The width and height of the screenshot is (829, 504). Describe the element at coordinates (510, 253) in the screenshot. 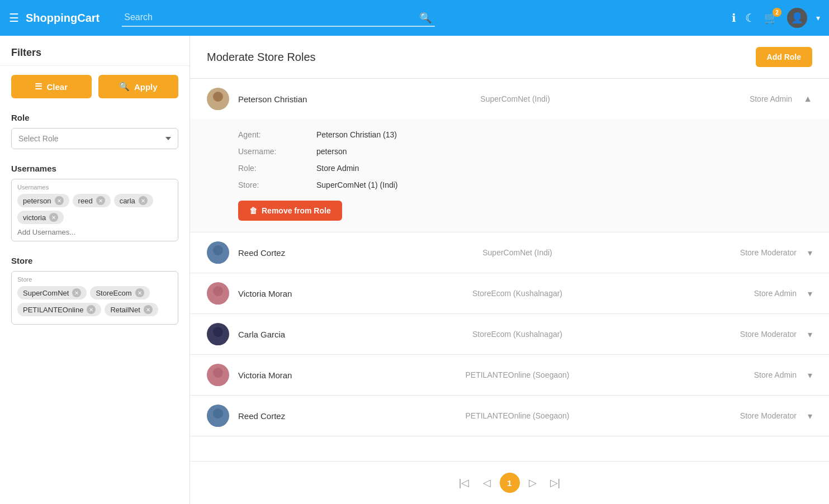

I see `role-row-header-2: Reed Cortez SuperComNet (Indi) Store Mod…` at that location.